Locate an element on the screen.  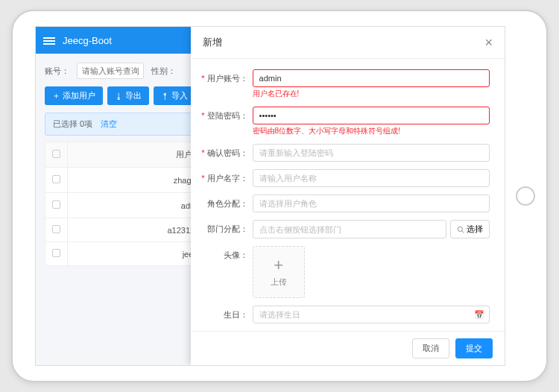
label-confirm: 确认密码： is located at coordinates (225, 151).